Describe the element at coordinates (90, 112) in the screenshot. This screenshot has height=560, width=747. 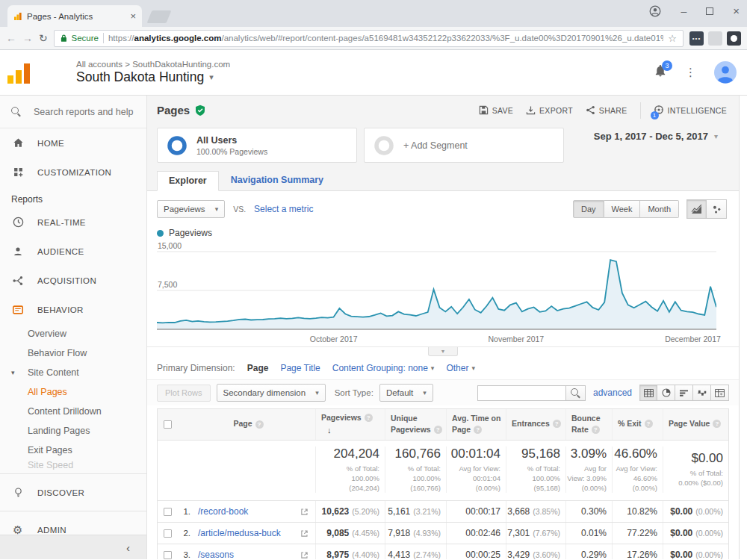
I see `search-input` at that location.